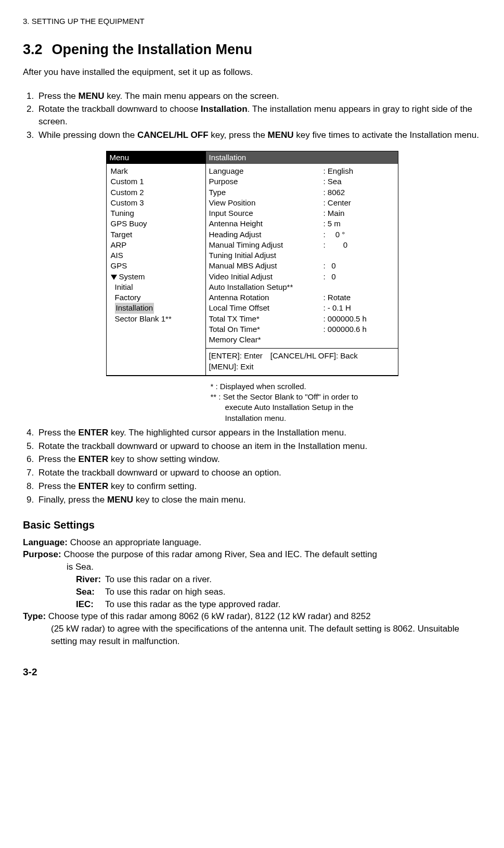  I want to click on row-type-v: : 8062, so click(334, 192).